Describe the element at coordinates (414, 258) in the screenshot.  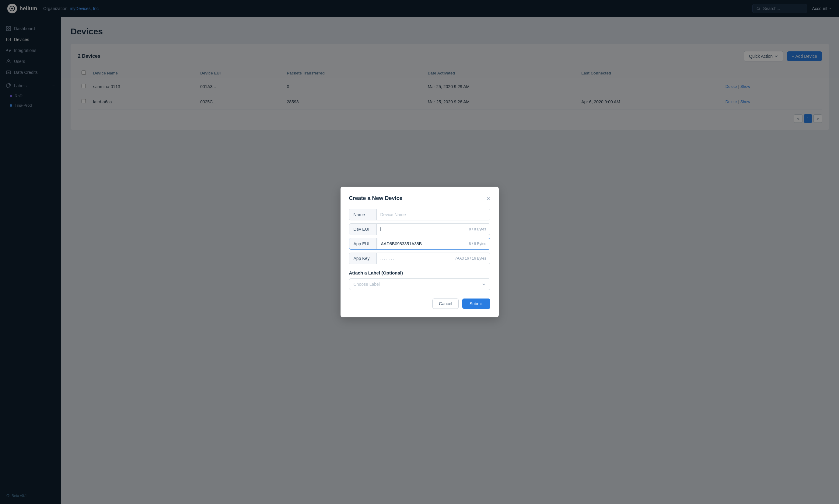
I see `app-key-input` at that location.